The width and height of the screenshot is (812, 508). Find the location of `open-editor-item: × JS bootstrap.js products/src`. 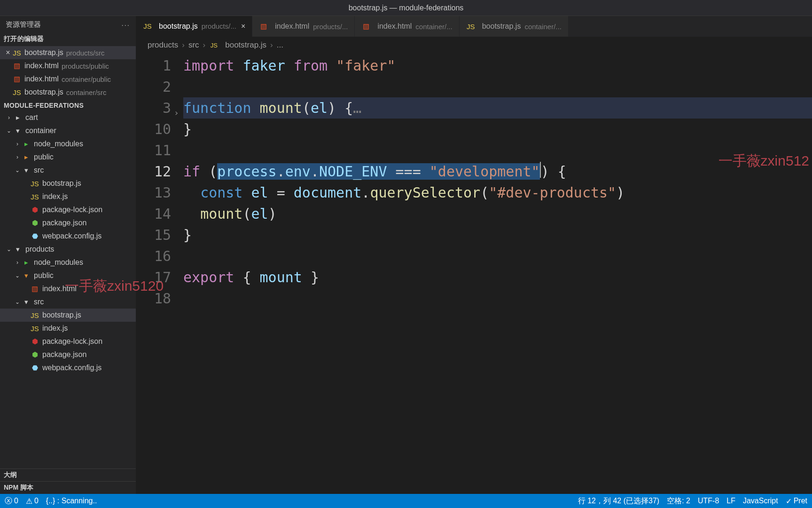

open-editor-item: × JS bootstrap.js products/src is located at coordinates (68, 53).